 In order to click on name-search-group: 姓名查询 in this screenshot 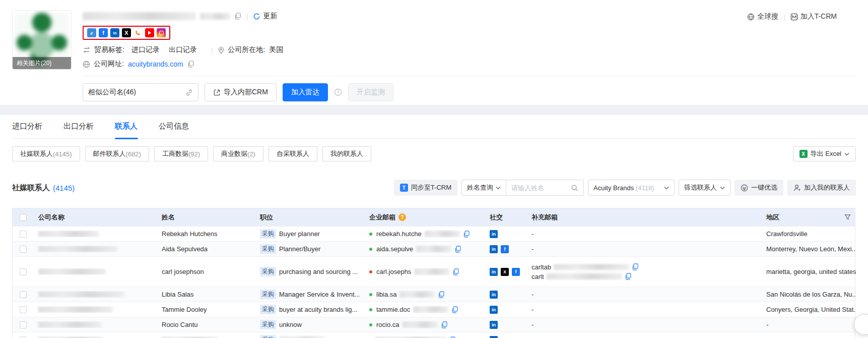, I will do `click(523, 188)`.